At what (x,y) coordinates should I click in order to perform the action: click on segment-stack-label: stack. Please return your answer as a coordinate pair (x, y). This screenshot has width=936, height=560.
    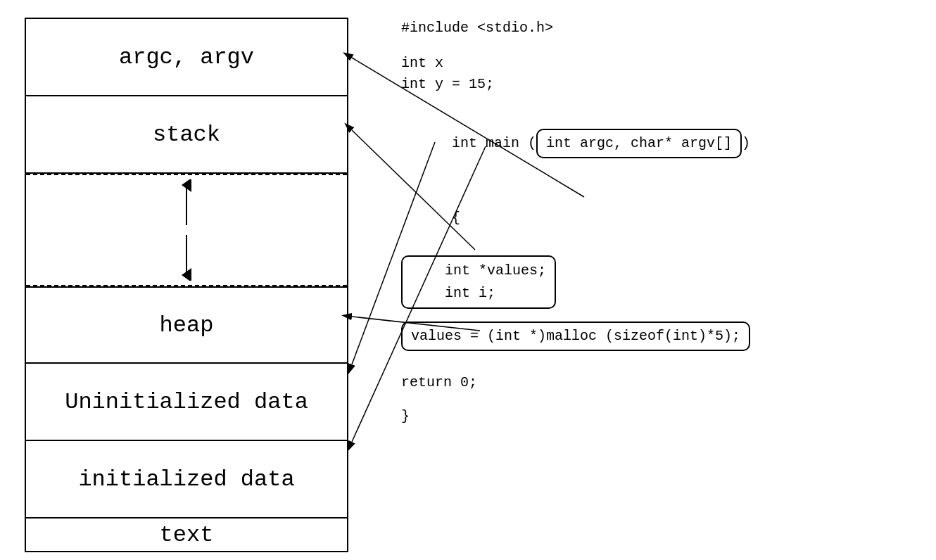
    Looking at the image, I should click on (186, 135).